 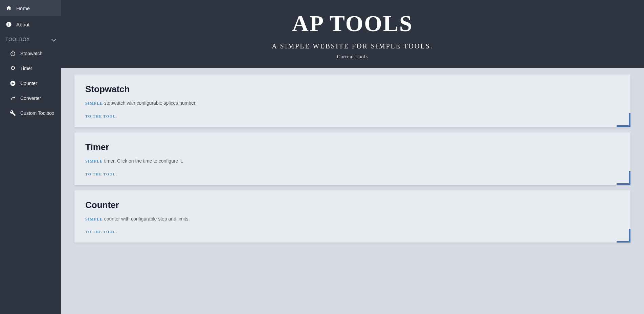 I want to click on sidebar-home-label: Home, so click(x=23, y=8).